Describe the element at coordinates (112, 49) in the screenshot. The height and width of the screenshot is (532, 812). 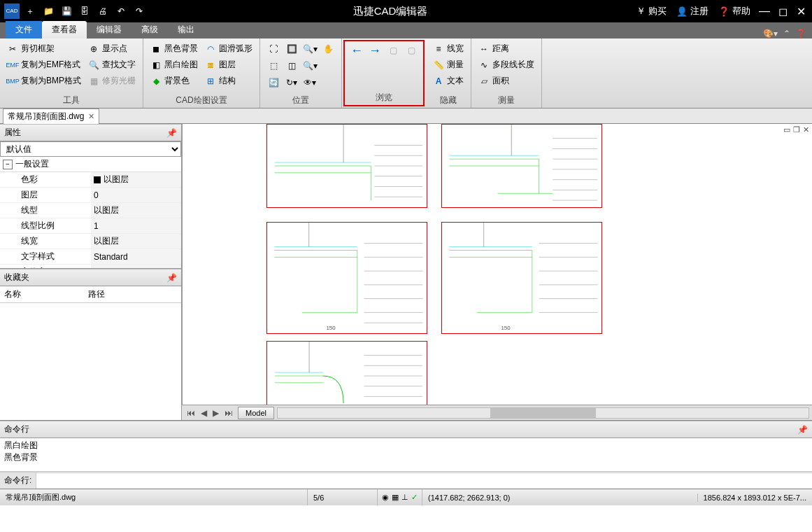
I see `show-point-button: ⊕显示点` at that location.